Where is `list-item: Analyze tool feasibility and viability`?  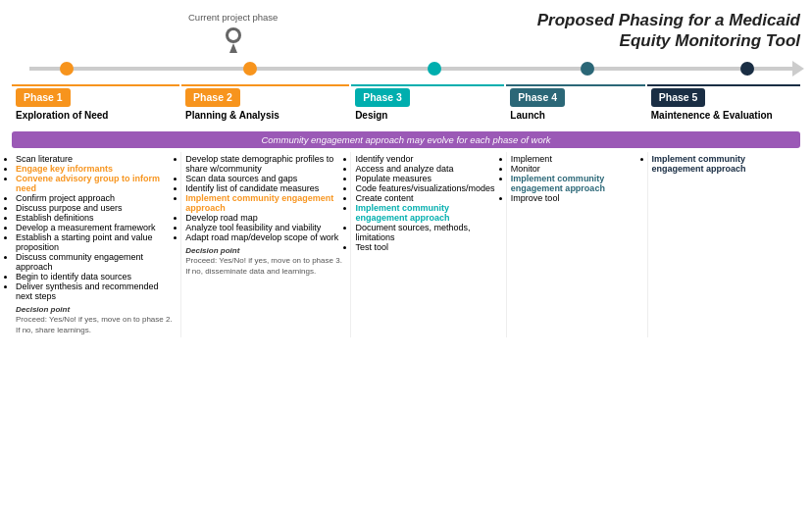
list-item: Analyze tool feasibility and viability is located at coordinates (265, 228).